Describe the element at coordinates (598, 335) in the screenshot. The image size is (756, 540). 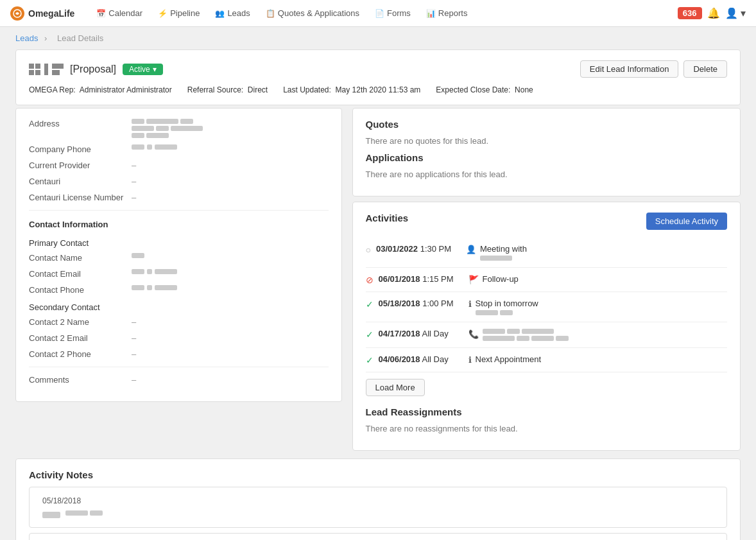
I see `activity-info: 📞` at that location.